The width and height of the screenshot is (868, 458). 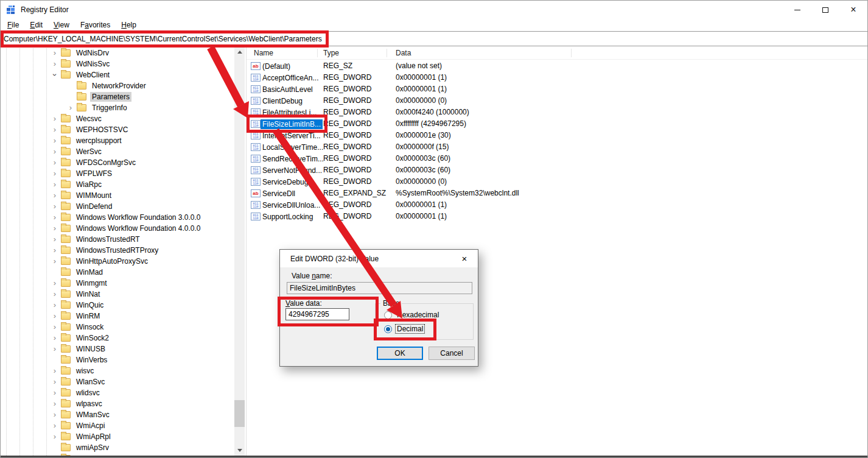 What do you see at coordinates (557, 205) in the screenshot?
I see `value-row-servicedllunloa-: 011110ServiceDllUnloa...REG_DWORD0x00000…` at bounding box center [557, 205].